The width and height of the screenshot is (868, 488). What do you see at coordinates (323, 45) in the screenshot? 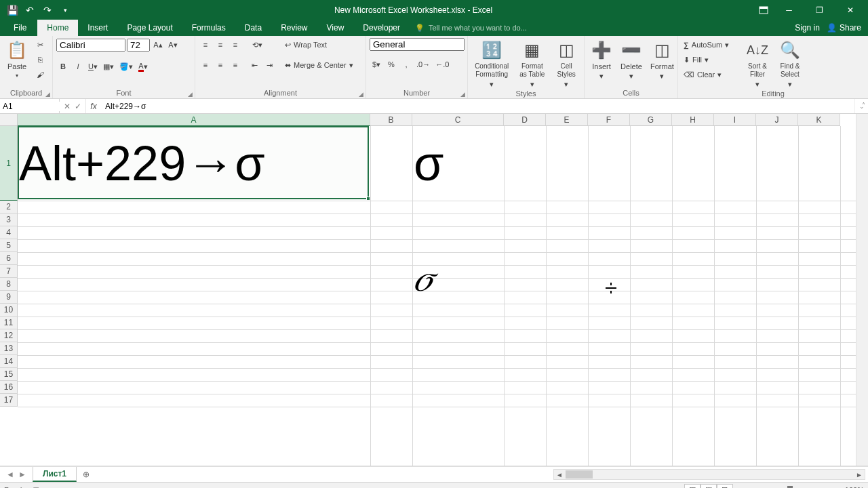
I see `wrap-text-button: ↩Wrap Text` at bounding box center [323, 45].